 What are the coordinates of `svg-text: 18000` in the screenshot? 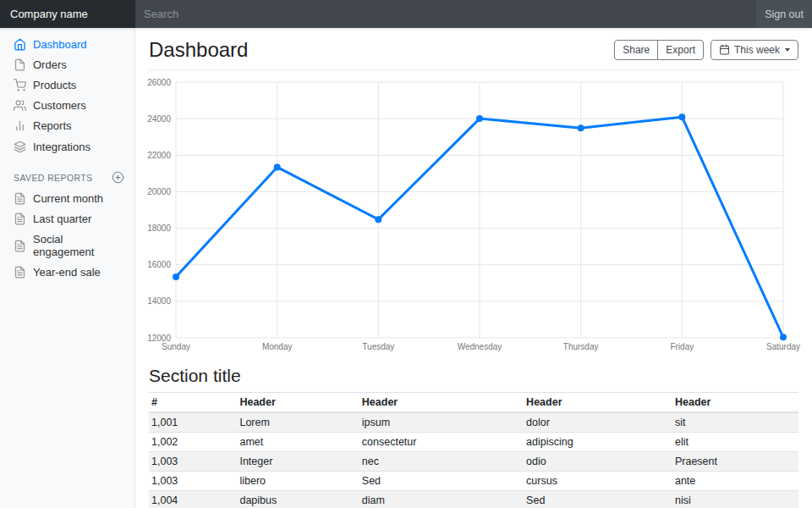 It's located at (159, 229).